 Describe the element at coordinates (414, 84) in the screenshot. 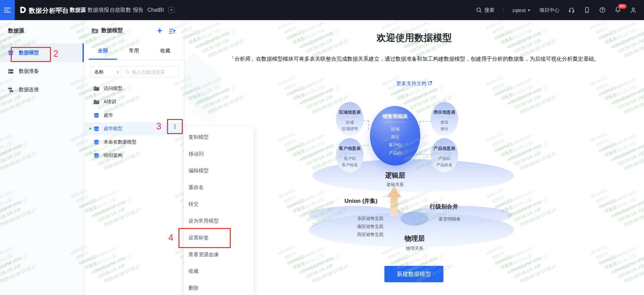

I see `more-docs-link: 更多支持文档` at that location.